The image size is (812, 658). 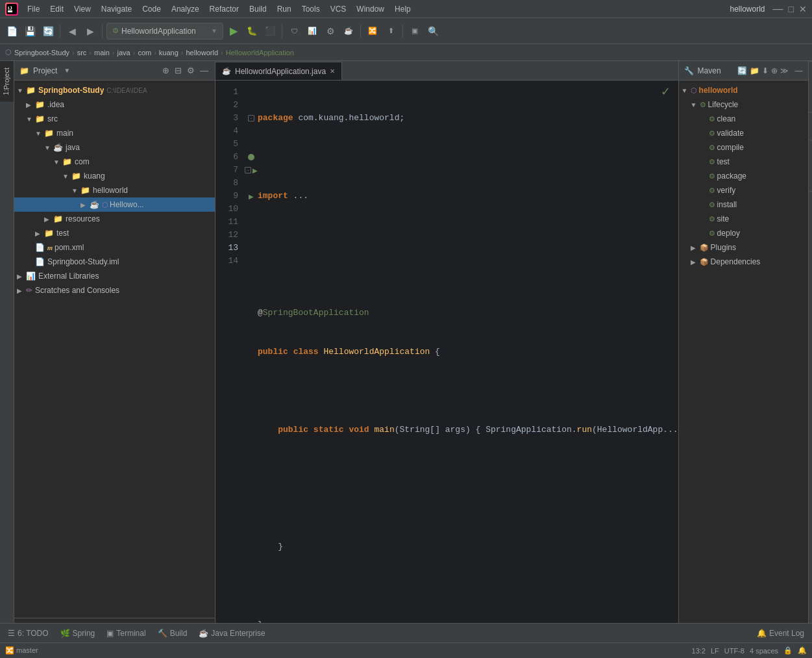 I want to click on terminal-btn: ▣, so click(x=415, y=31).